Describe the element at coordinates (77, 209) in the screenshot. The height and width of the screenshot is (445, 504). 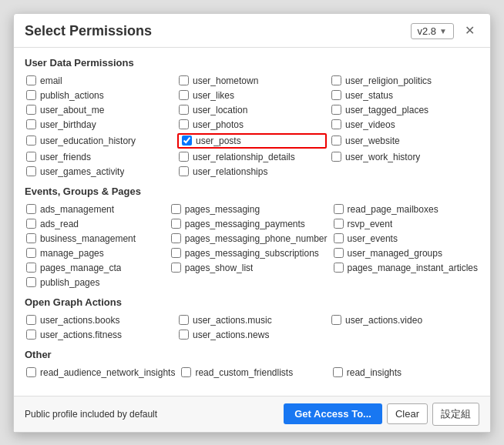
I see `label-ads_management: ads_management` at that location.